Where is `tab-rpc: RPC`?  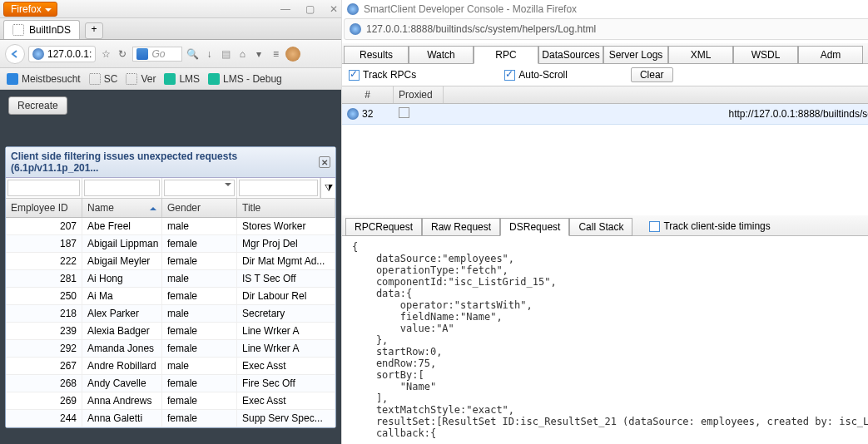
tab-rpc: RPC is located at coordinates (506, 55).